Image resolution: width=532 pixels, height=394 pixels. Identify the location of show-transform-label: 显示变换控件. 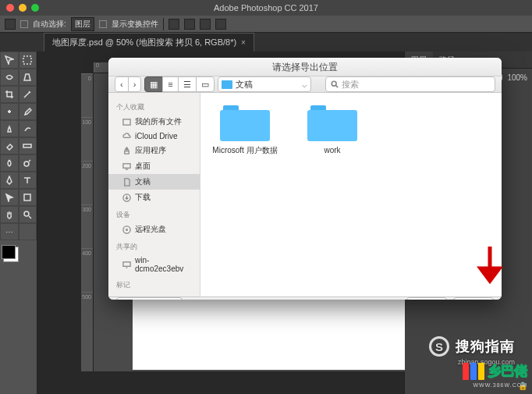
(135, 24).